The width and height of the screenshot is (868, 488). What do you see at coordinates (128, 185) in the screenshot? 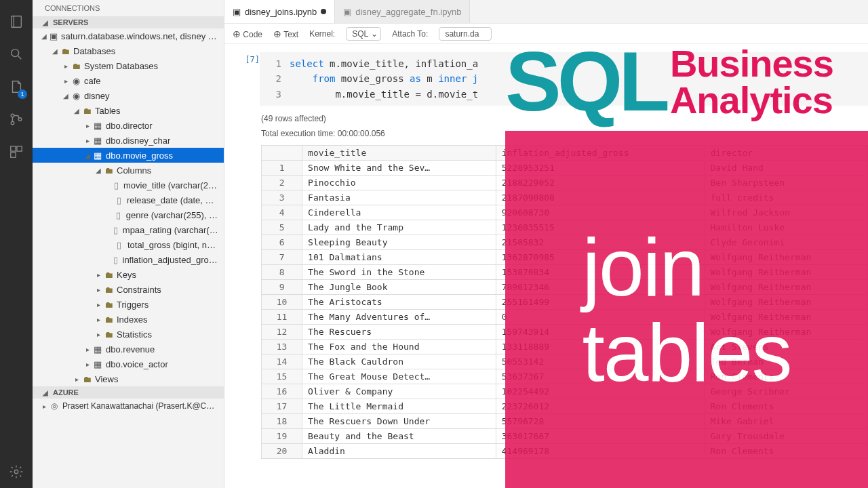
I see `col-movie-title: ▯movie_title (varchar(255), null)` at bounding box center [128, 185].